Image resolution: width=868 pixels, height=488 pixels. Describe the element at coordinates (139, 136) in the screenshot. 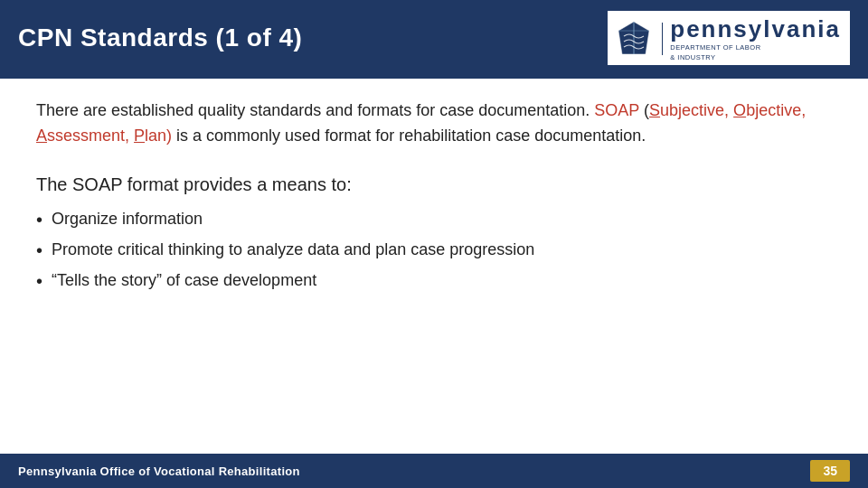

I see `soap-p: P` at that location.